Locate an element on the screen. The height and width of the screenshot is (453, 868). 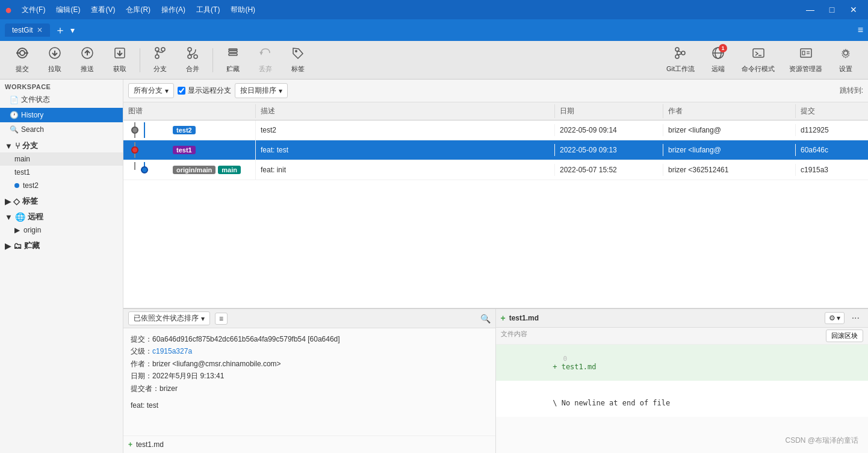
commit-row-1: test1 feat: test 2022-05-09 09:13 brizer… is located at coordinates (496, 151).